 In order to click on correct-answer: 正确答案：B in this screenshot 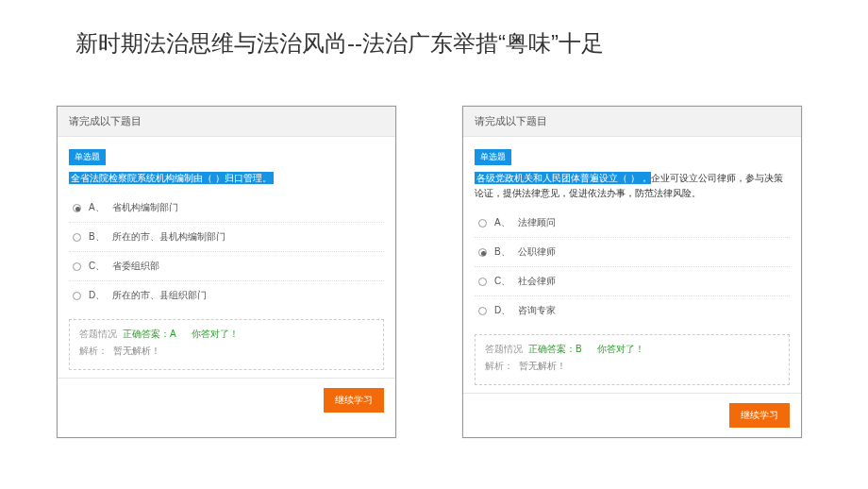, I will do `click(555, 349)`.